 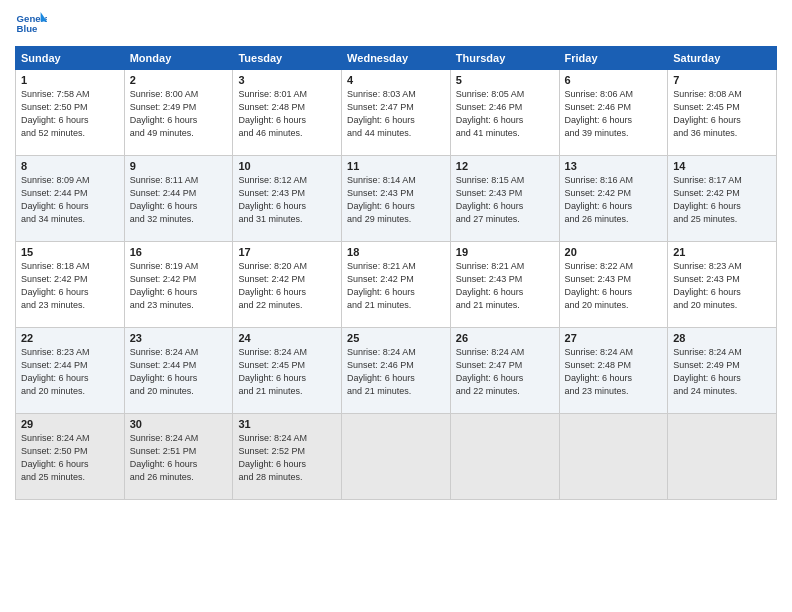 What do you see at coordinates (504, 58) in the screenshot?
I see `col-header-thursday: Thursday` at bounding box center [504, 58].